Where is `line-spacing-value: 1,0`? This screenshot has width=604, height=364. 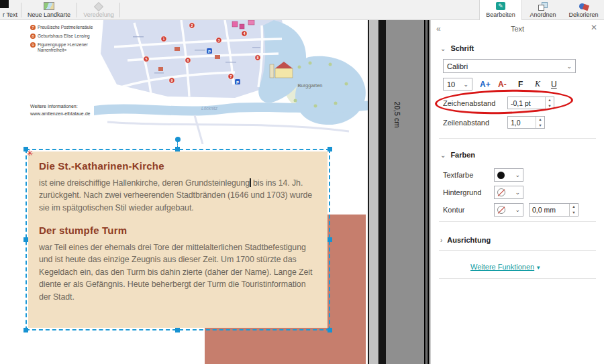 line-spacing-value: 1,0 is located at coordinates (522, 122).